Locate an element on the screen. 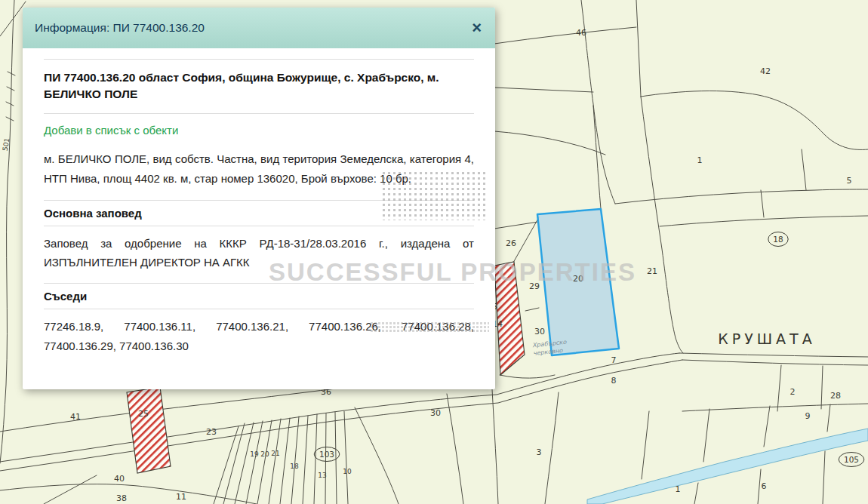  map-label: 7 is located at coordinates (614, 361).